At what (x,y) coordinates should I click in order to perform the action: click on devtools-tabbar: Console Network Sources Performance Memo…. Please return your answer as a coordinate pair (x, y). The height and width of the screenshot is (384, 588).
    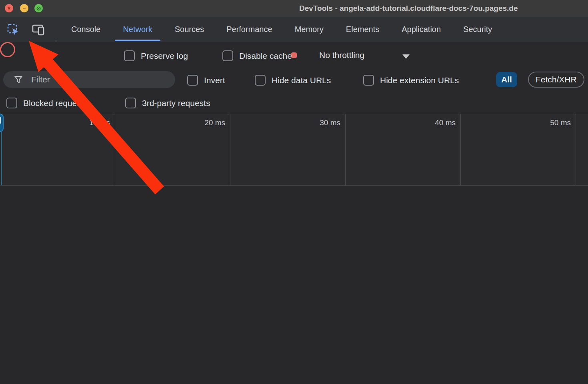
    Looking at the image, I should click on (294, 30).